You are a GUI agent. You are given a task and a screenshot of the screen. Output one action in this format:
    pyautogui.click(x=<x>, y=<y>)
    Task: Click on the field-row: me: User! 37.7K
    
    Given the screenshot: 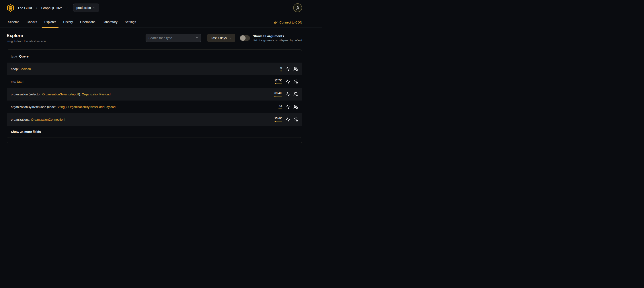 What is the action you would take?
    pyautogui.click(x=154, y=82)
    